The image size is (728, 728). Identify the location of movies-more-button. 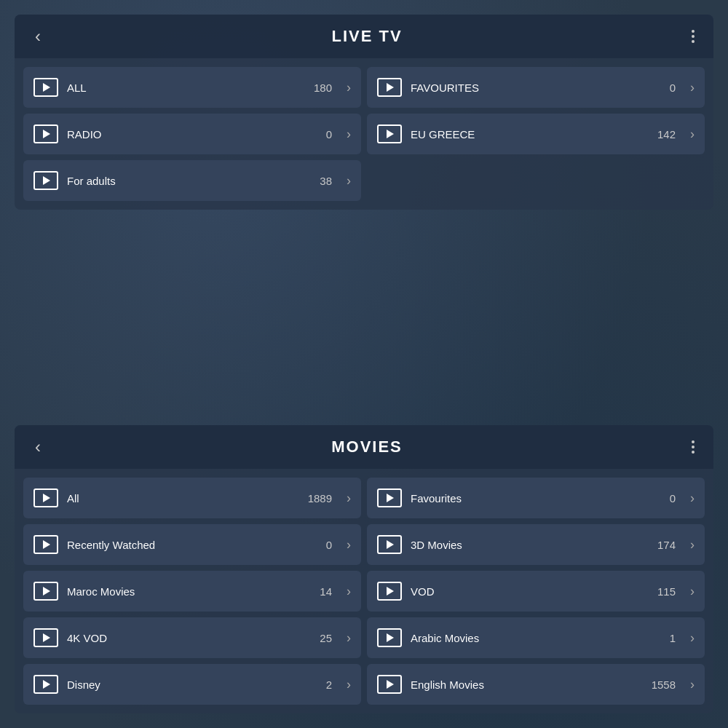
(693, 447).